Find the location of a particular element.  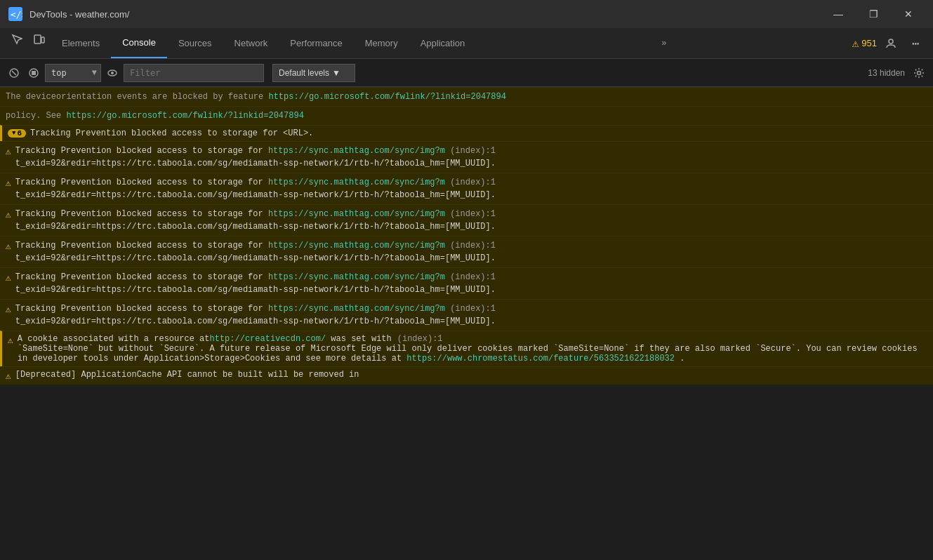

levels-arrow-icon: ▼ is located at coordinates (336, 73).